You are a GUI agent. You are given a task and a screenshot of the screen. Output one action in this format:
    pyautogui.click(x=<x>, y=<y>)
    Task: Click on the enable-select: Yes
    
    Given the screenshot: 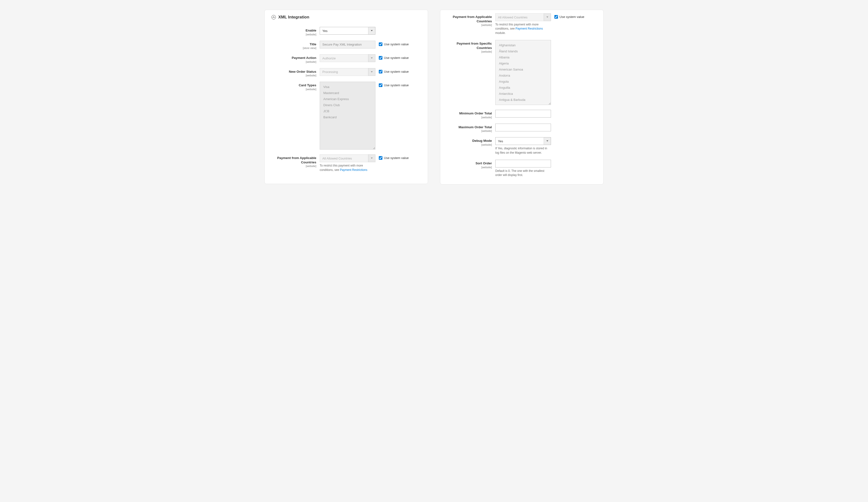 What is the action you would take?
    pyautogui.click(x=348, y=31)
    